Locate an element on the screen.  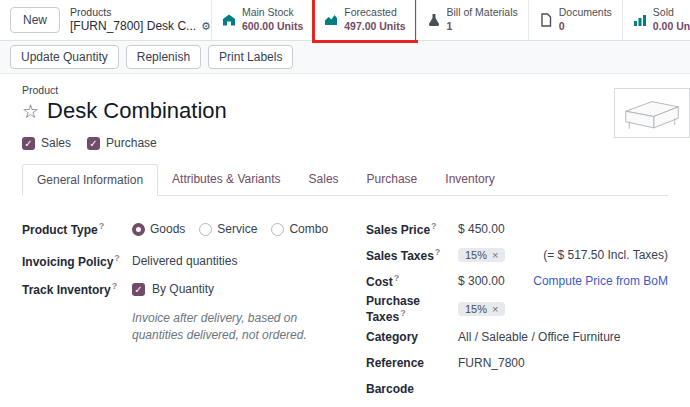
track-inventory-field: By Quantity is located at coordinates (183, 289).